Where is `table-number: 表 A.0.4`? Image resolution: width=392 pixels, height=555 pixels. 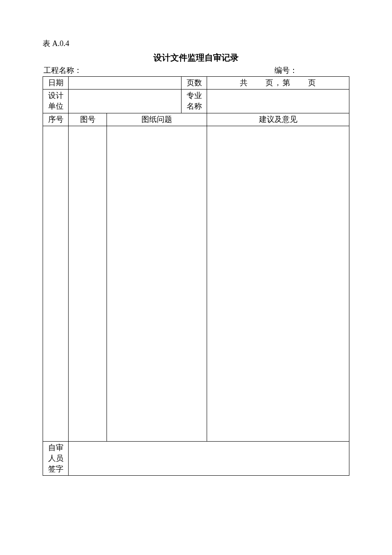
table-number: 表 A.0.4 is located at coordinates (196, 43).